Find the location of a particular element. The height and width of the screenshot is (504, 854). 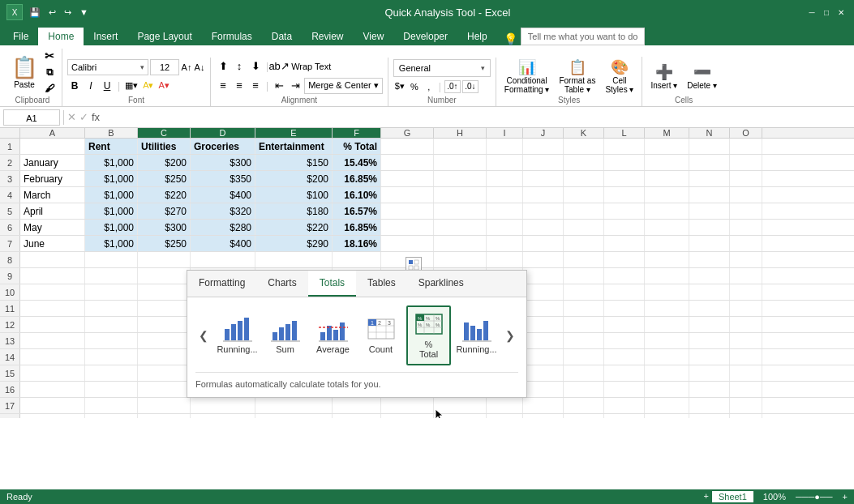

cell-j2 is located at coordinates (543, 162).